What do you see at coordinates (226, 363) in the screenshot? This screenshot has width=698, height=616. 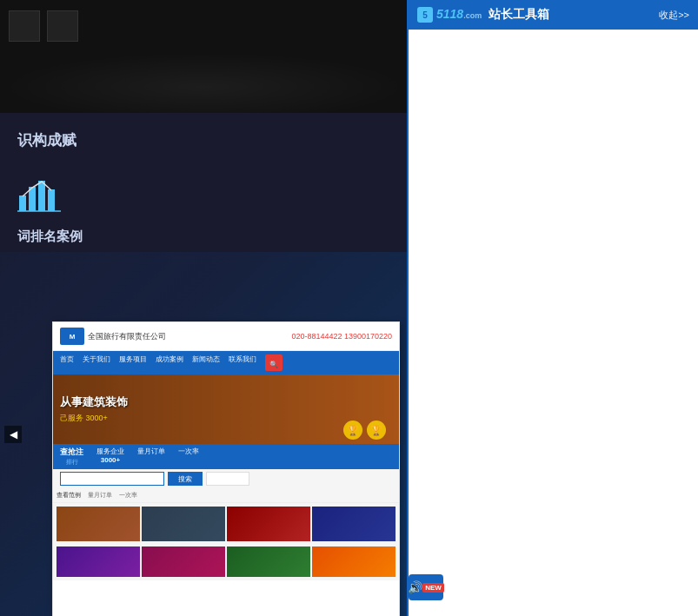 I see `preview-nav: 首页 关于我们 服务项目 成功案例 新闻动态 联系我们 🔍` at bounding box center [226, 363].